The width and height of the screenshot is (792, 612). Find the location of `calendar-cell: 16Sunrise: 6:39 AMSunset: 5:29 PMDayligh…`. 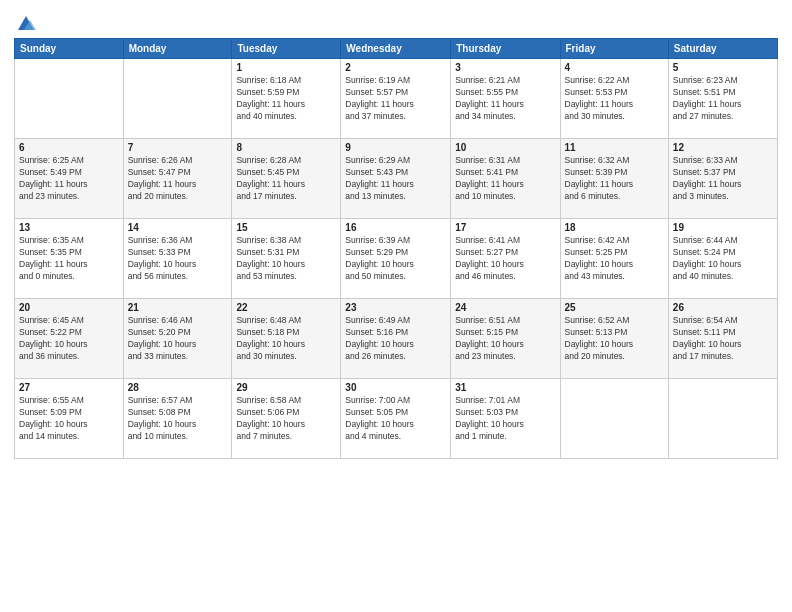

calendar-cell: 16Sunrise: 6:39 AMSunset: 5:29 PMDayligh… is located at coordinates (396, 259).